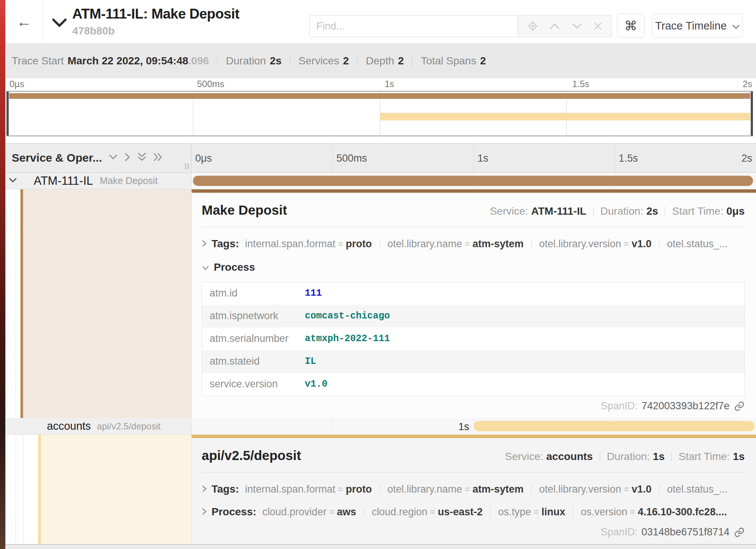 The width and height of the screenshot is (756, 549). I want to click on span-row-name-cell: accounts api/v2.5/deposit, so click(98, 426).